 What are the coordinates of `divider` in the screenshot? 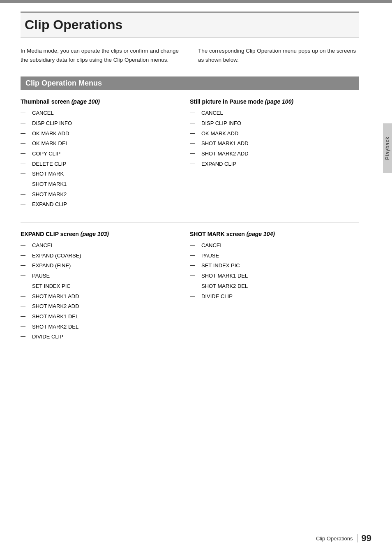 It's located at (190, 222).